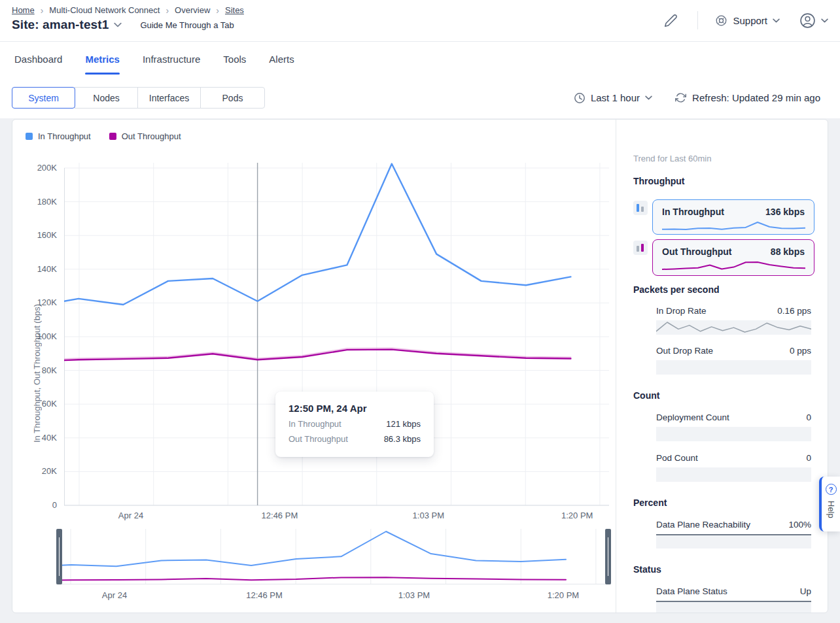  Describe the element at coordinates (697, 252) in the screenshot. I see `out-throughput-card-label: Out Throughput` at that location.